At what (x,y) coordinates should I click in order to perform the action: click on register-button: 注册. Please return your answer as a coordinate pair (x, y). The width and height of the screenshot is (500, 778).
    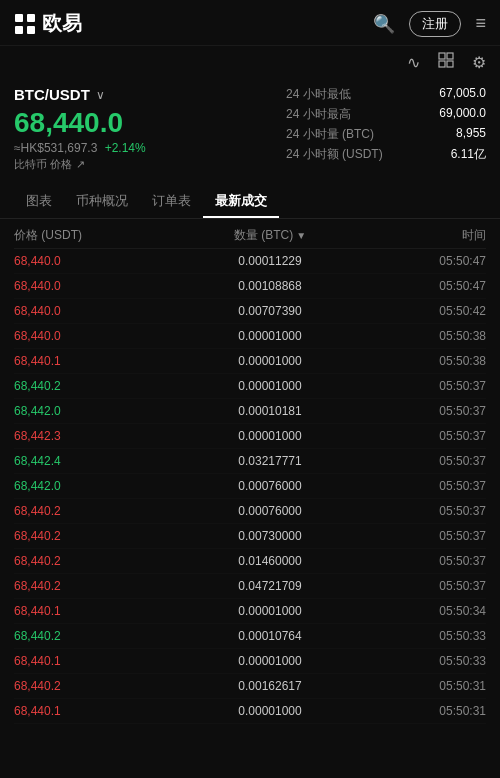
    Looking at the image, I should click on (435, 24).